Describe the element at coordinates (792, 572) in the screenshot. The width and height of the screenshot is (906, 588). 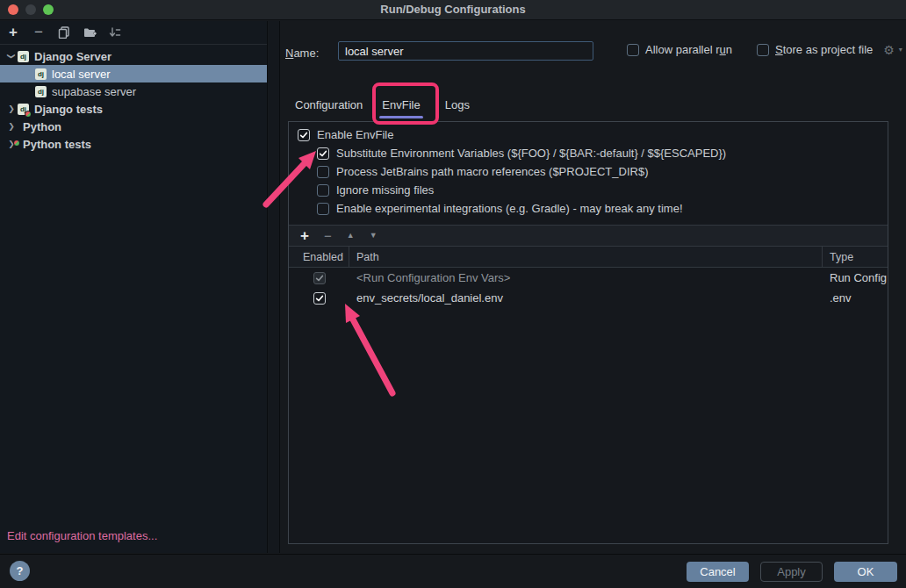
I see `apply-button: Apply` at that location.